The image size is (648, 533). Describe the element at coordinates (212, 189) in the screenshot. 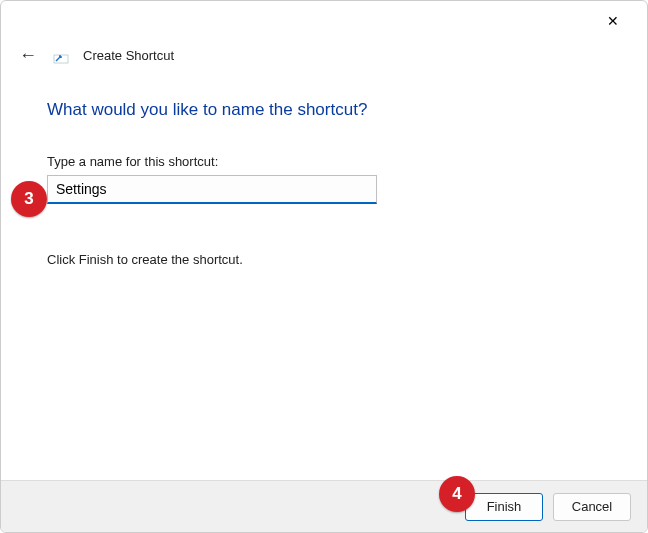

I see `shortcut-name-input` at that location.